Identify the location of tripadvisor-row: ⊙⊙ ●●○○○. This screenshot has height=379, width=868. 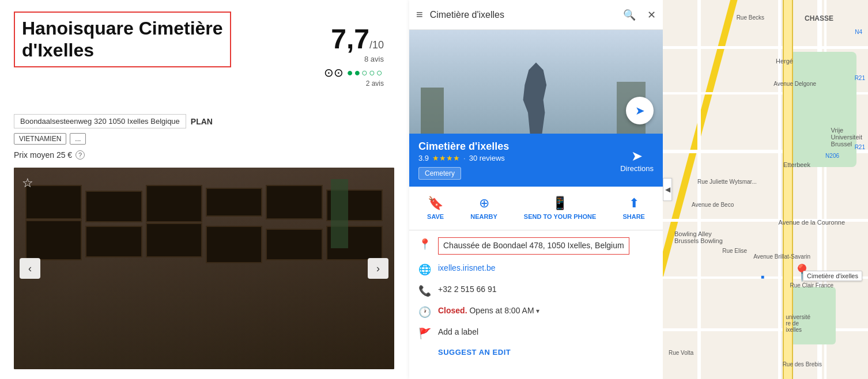
(354, 73).